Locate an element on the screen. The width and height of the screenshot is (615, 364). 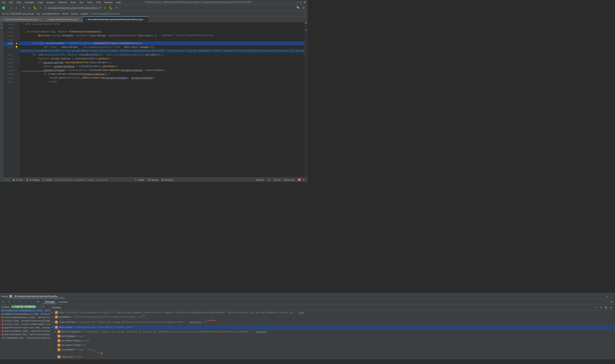
maximize-button: □ is located at coordinates (301, 2).